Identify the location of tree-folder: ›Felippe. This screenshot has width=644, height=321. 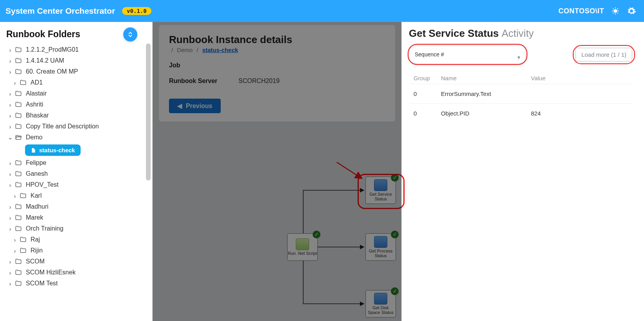
(73, 163).